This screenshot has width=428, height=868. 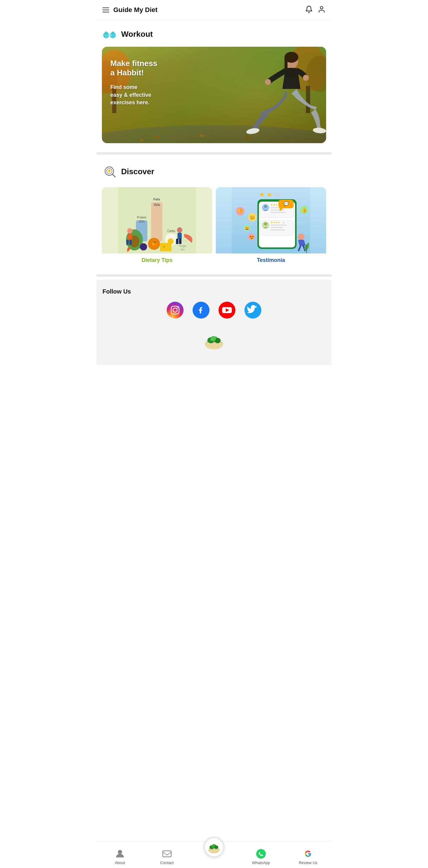 I want to click on discover-title: Discover, so click(x=138, y=172).